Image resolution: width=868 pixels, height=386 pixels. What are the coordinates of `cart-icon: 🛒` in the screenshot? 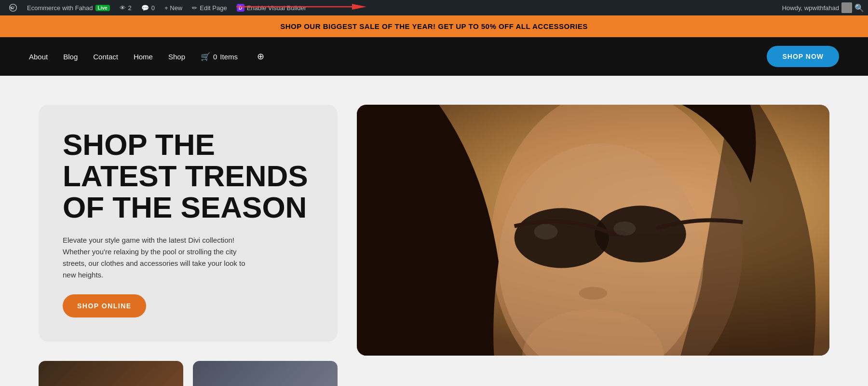 It's located at (205, 57).